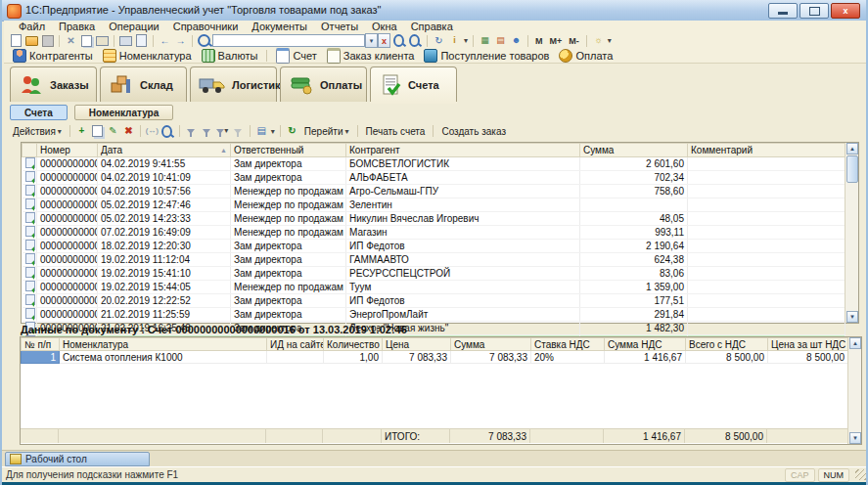 The width and height of the screenshot is (868, 485). I want to click on col-total-vat: Всего с НДС, so click(727, 344).